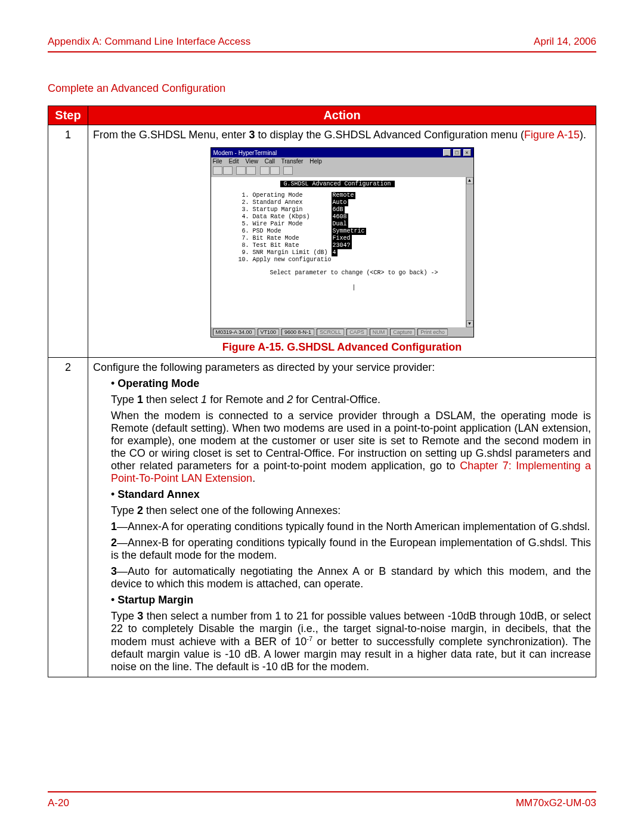  Describe the element at coordinates (322, 44) in the screenshot. I see `page-header: Appendix A: Command Line Interface Acces…` at that location.